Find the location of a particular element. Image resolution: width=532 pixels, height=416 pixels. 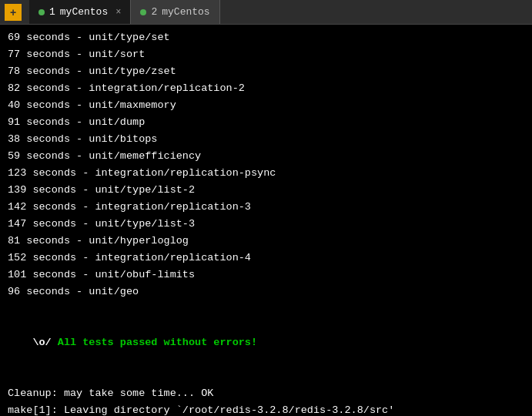

terminal-line: 139 seconds - unit/type/list-2 is located at coordinates (266, 190).